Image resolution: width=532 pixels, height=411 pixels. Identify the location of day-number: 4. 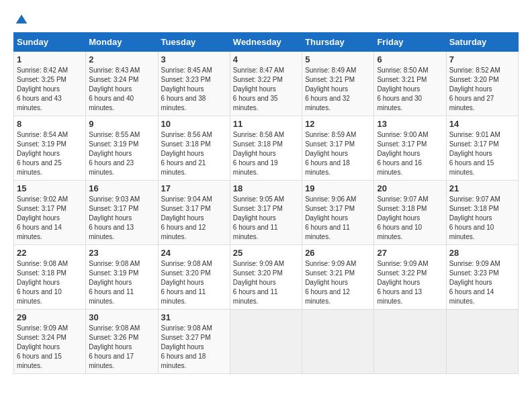
(266, 59).